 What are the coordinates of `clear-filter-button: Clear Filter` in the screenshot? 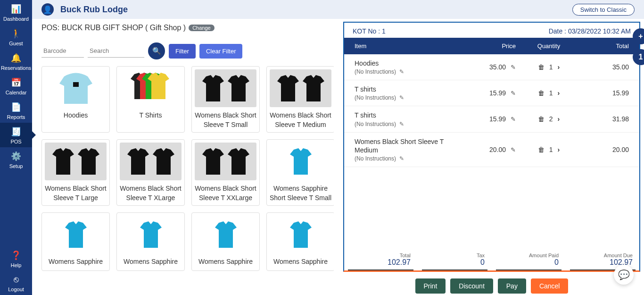 It's located at (221, 51).